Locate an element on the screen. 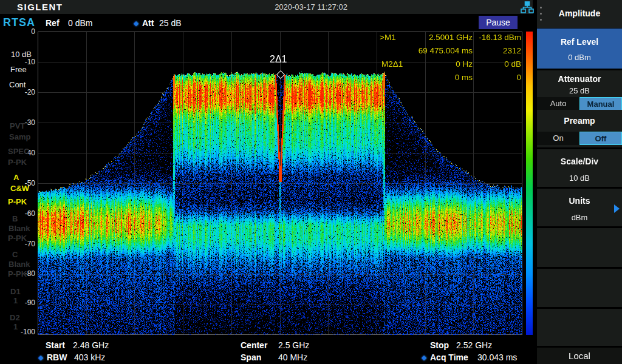 The image size is (622, 364). delta-marker-label: 2Δ1 is located at coordinates (278, 59).